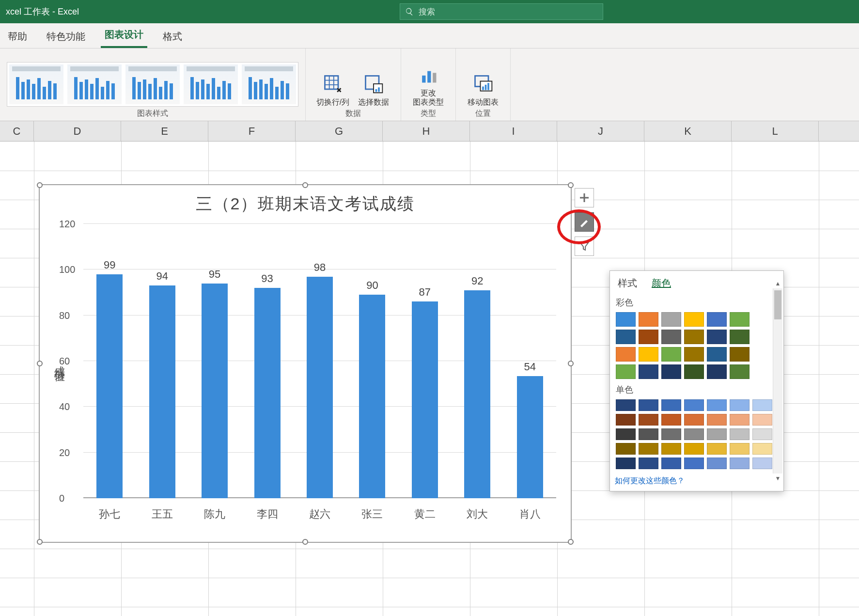  I want to click on scroll-up-icon: ▲, so click(778, 284).